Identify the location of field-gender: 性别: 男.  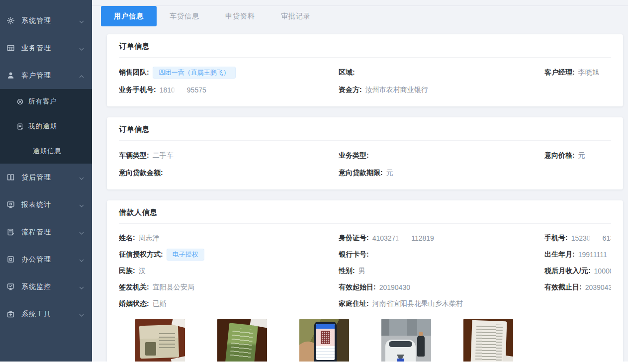
(442, 271).